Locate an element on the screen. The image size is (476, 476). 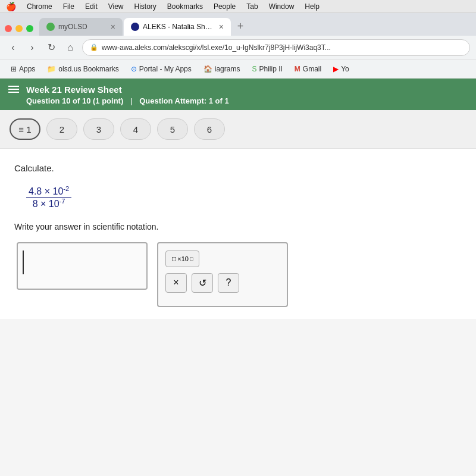
menu-file: File is located at coordinates (69, 7).